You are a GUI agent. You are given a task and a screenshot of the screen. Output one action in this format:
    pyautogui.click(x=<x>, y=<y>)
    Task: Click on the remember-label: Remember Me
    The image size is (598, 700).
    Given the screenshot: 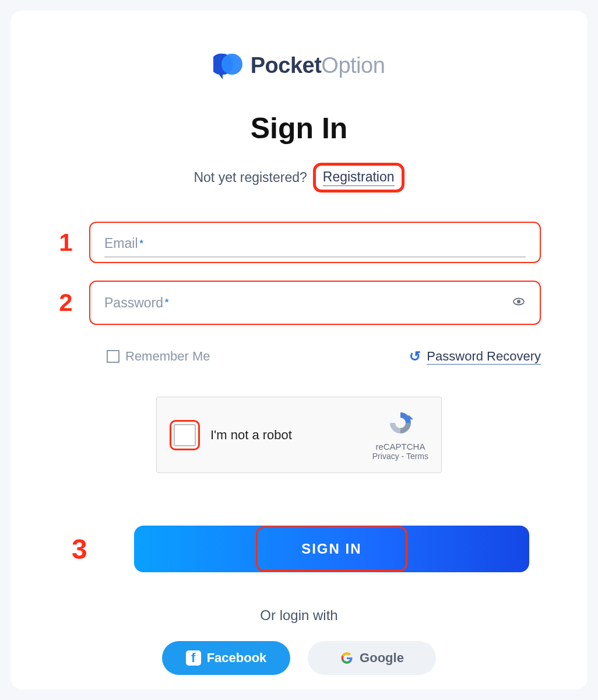 What is the action you would take?
    pyautogui.click(x=168, y=356)
    